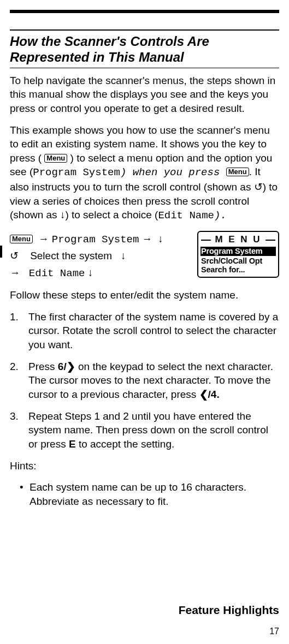  Describe the element at coordinates (111, 215) in the screenshot. I see `text: ) to select a choice (` at that location.